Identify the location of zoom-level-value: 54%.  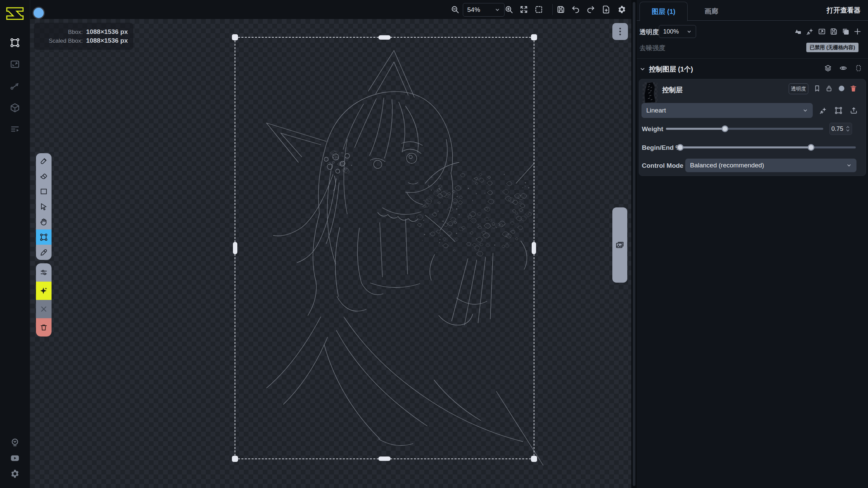
(474, 10).